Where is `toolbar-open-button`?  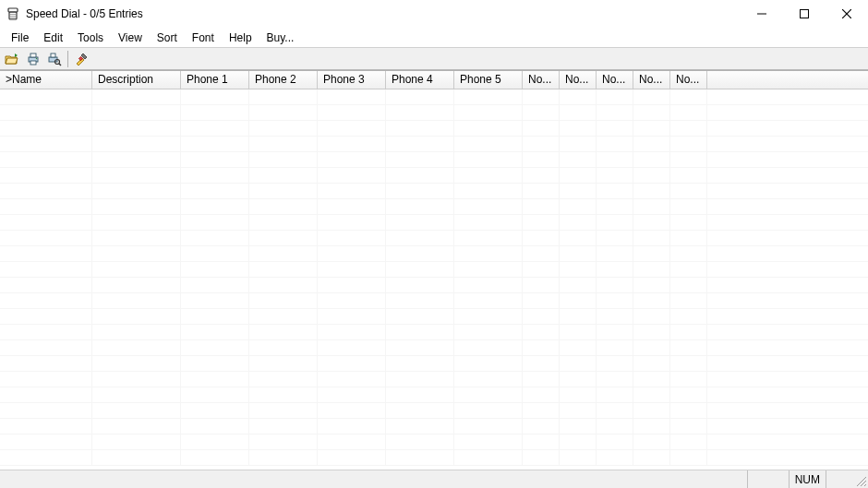 toolbar-open-button is located at coordinates (12, 59).